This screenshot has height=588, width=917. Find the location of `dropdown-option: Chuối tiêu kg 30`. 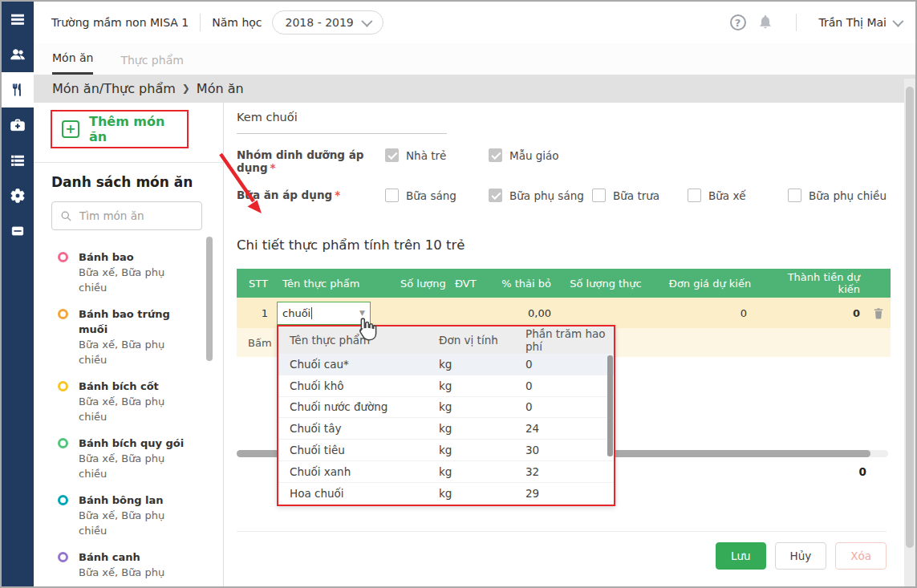

dropdown-option: Chuối tiêu kg 30 is located at coordinates (446, 451).